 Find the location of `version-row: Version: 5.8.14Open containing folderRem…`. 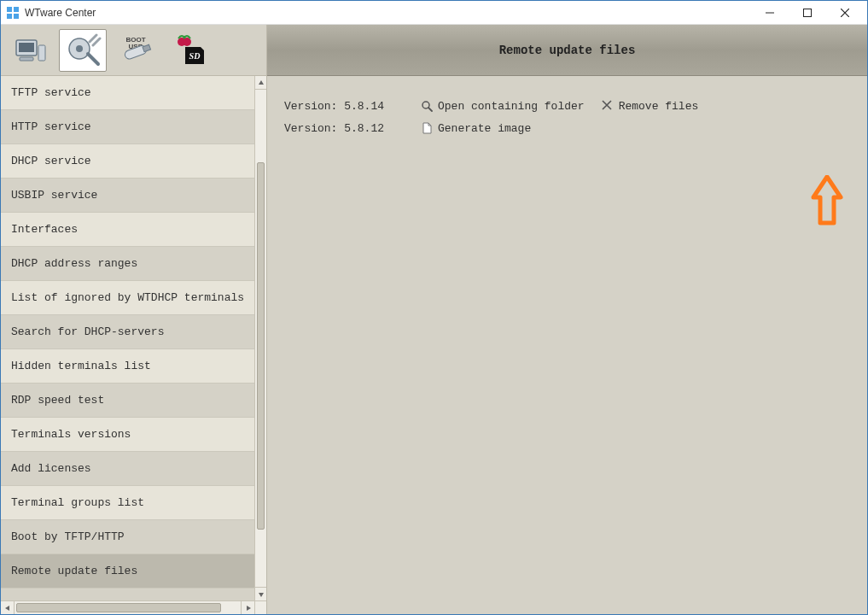

version-row: Version: 5.8.14Open containing folderRem… is located at coordinates (567, 106).